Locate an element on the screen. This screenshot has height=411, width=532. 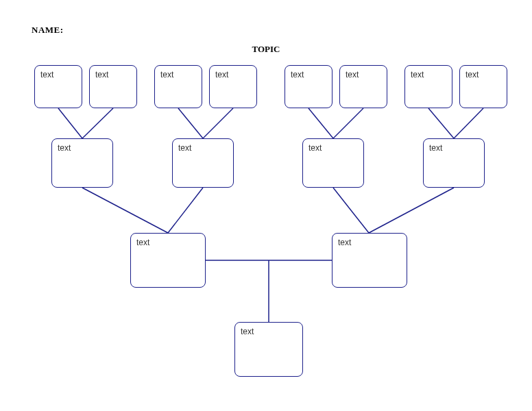
node-r1-1: text is located at coordinates (58, 86).